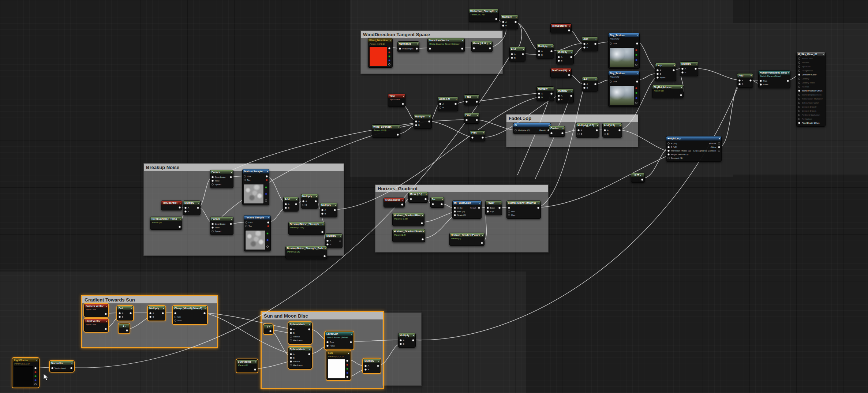 The height and width of the screenshot is (393, 868). I want to click on node-multiply-bright: Multiply▾AB, so click(689, 69).